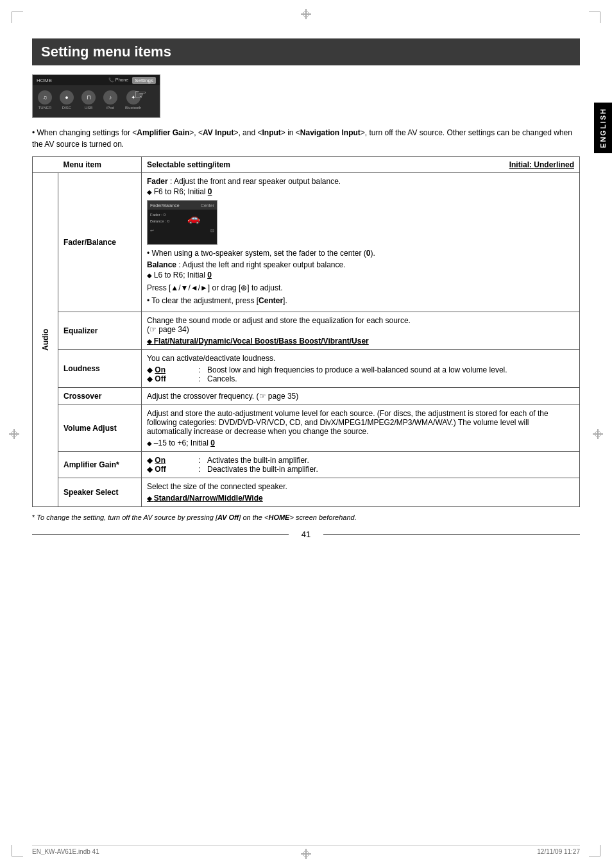 This screenshot has height=868, width=612. What do you see at coordinates (361, 331) in the screenshot?
I see `equalizer-settings: Change the sound mode or adjust and stor…` at bounding box center [361, 331].